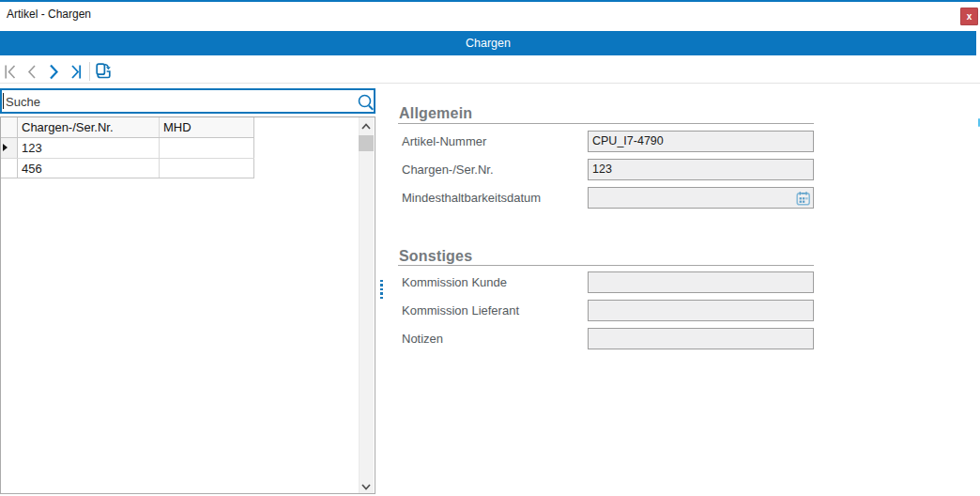  What do you see at coordinates (366, 103) in the screenshot?
I see `search-icon` at bounding box center [366, 103].